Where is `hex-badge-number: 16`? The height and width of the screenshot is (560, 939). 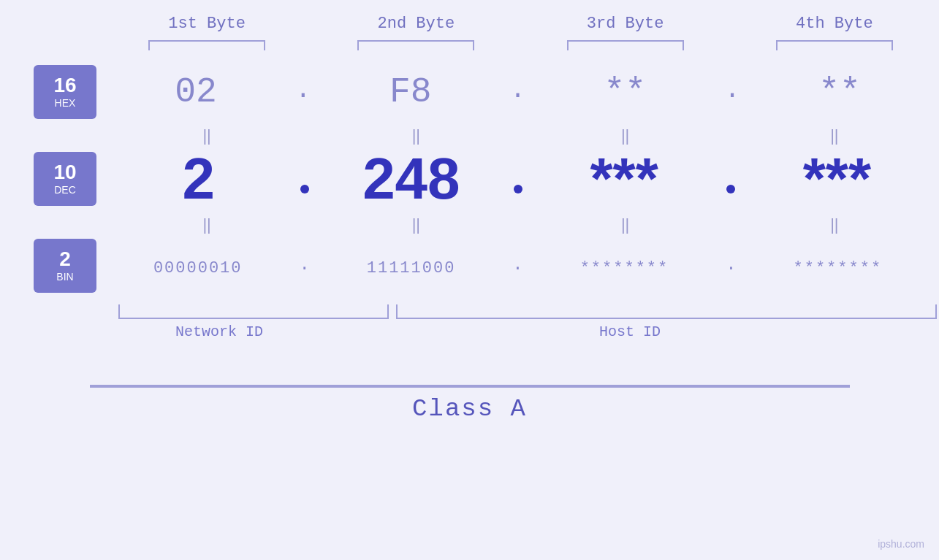
hex-badge-number: 16 is located at coordinates (64, 85).